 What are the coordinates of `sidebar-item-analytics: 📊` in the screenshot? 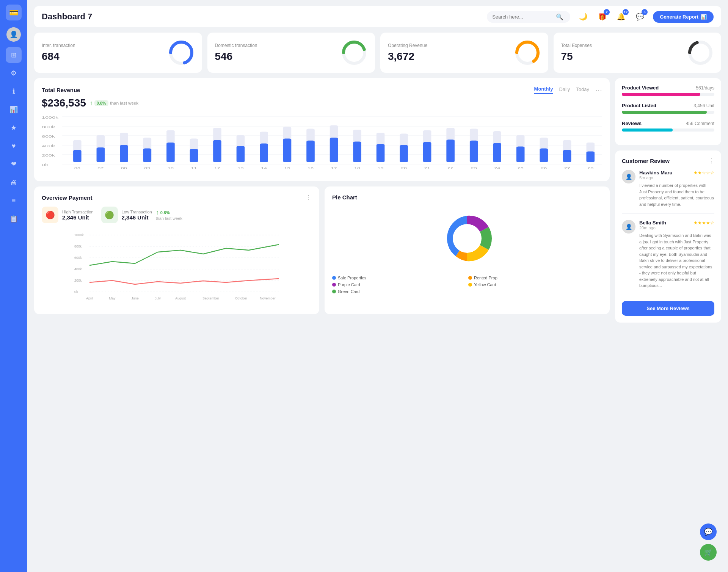 It's located at (14, 110).